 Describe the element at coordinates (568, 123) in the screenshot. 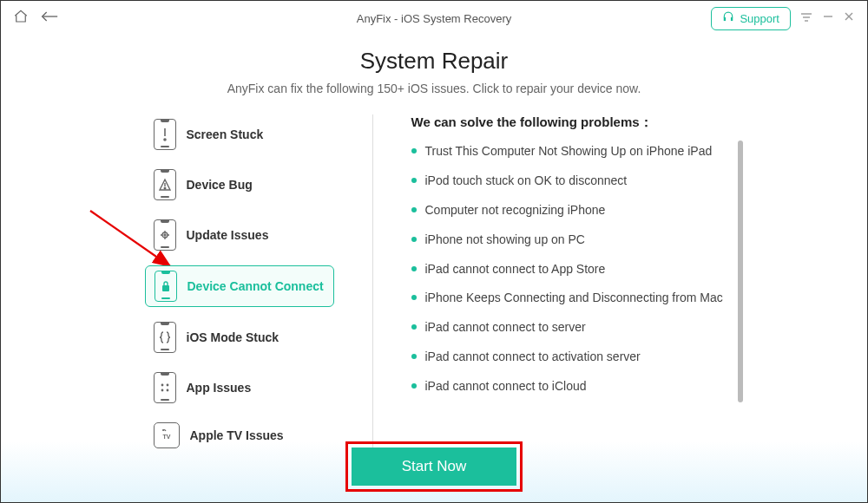

I see `problems-title: We can solve the following problems：` at that location.